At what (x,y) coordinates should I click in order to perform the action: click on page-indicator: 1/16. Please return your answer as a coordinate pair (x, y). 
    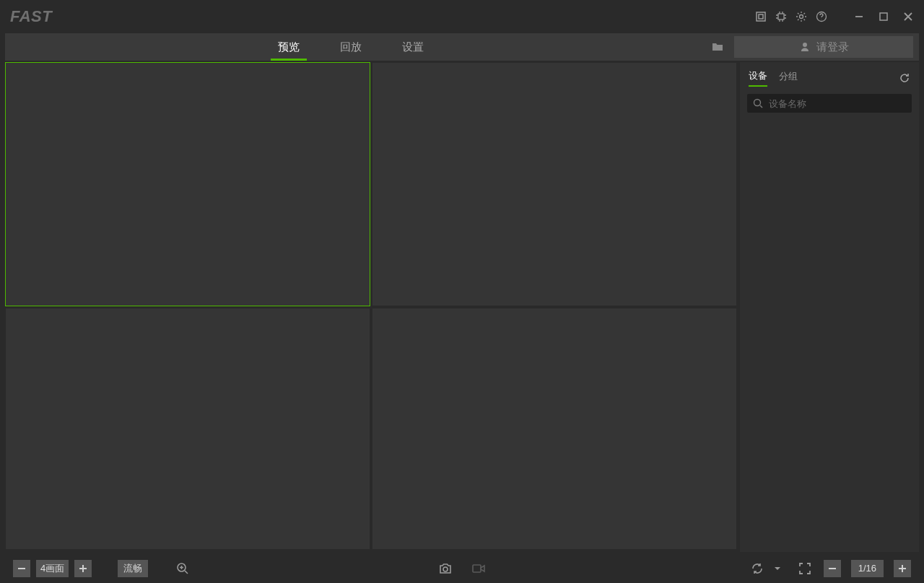
    Looking at the image, I should click on (868, 569).